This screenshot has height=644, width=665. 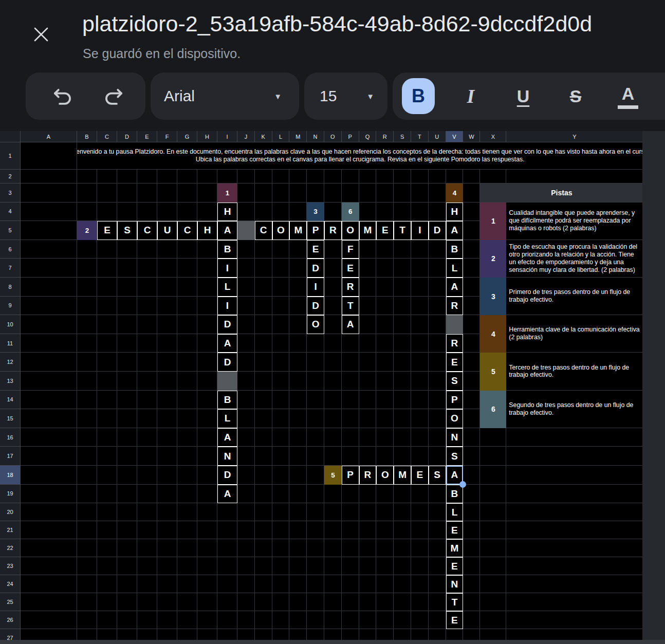 What do you see at coordinates (316, 512) in the screenshot?
I see `cell-N20` at bounding box center [316, 512].